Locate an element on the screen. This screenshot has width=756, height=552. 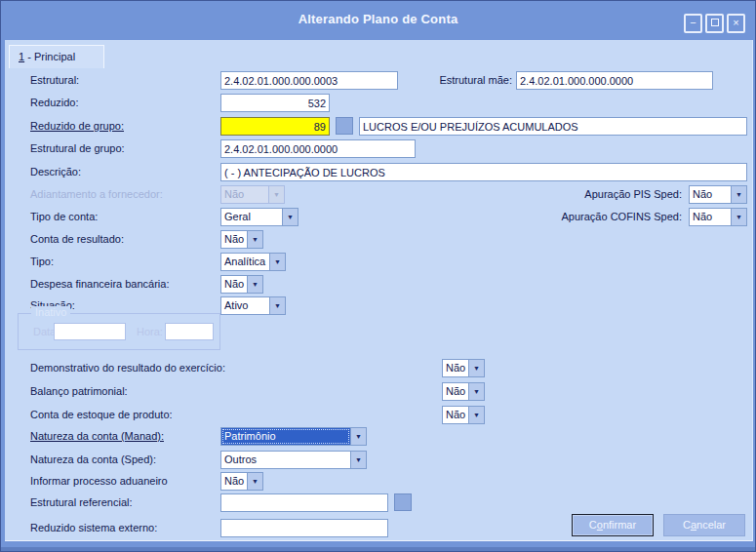
estrutural-referencial-lookup-button is located at coordinates (403, 502).